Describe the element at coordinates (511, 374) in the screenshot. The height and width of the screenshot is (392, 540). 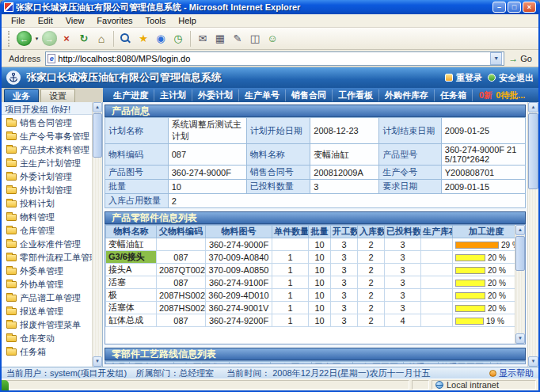
I see `show-help-link: 显示帮助` at that location.